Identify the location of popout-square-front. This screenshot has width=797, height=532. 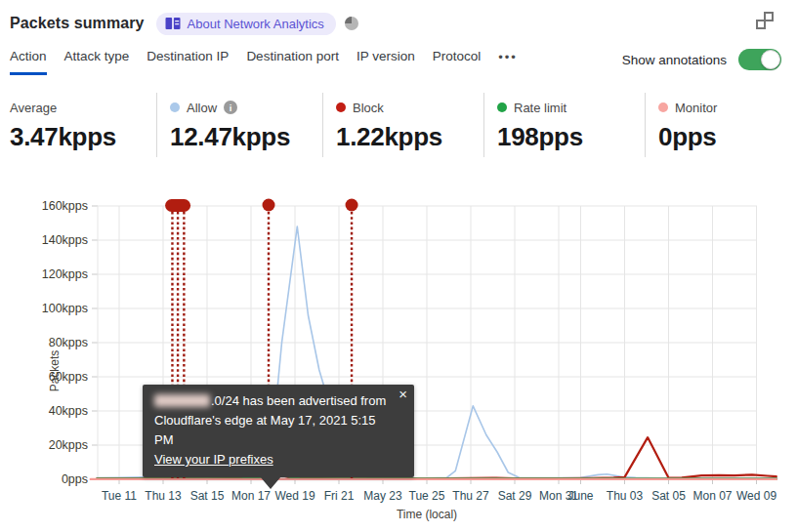
(761, 24).